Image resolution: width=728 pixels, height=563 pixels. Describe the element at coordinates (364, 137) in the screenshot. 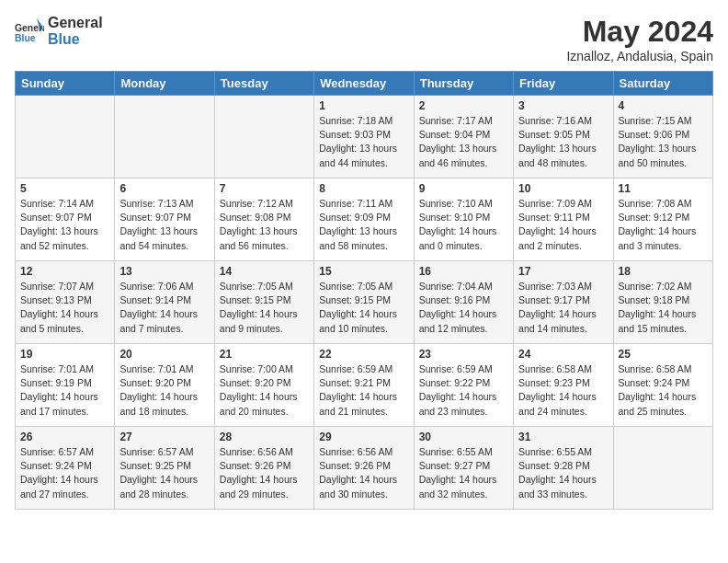

I see `calendar-cell: 1Sunrise: 7:18 AM Sunset: 9:03 PM Daylig…` at that location.